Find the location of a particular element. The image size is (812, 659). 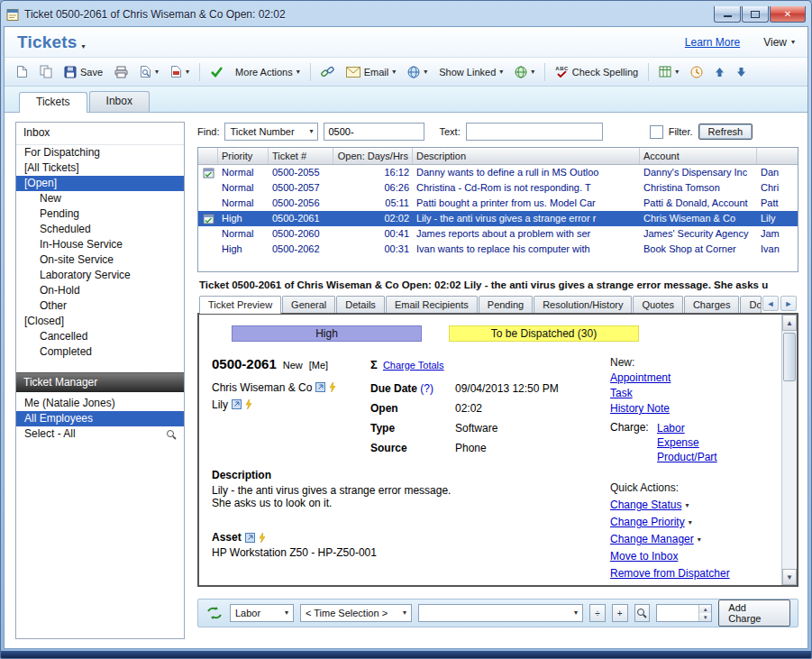

minimize-button is located at coordinates (727, 14).